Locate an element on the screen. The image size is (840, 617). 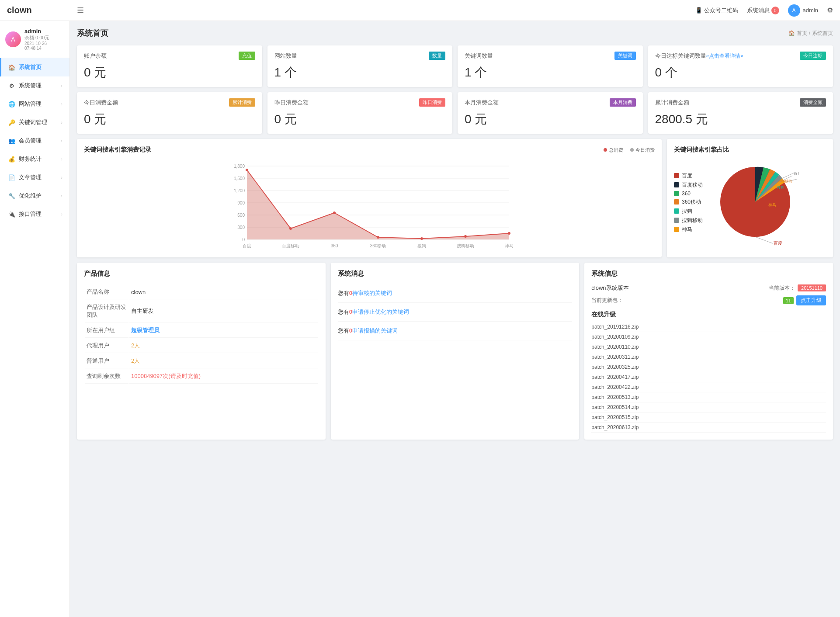
sys-version-label: clown系统版本 is located at coordinates (610, 288).